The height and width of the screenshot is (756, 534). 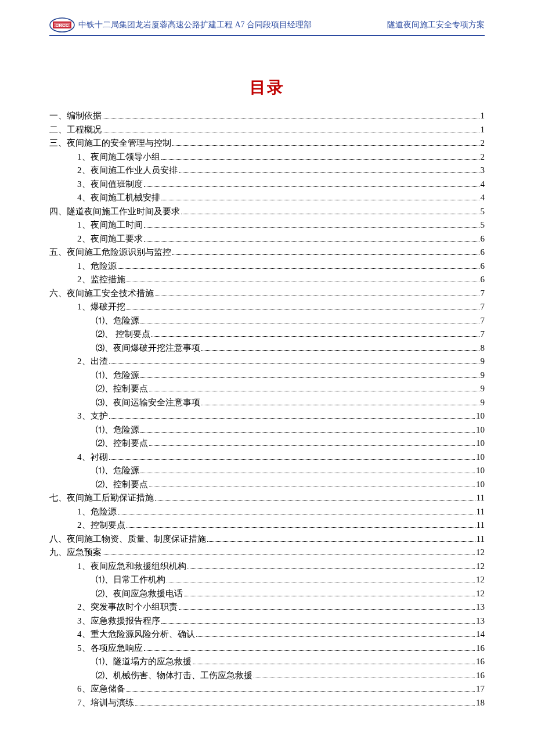 I want to click on toc-entry: ⑴、危险源9, so click(x=267, y=375).